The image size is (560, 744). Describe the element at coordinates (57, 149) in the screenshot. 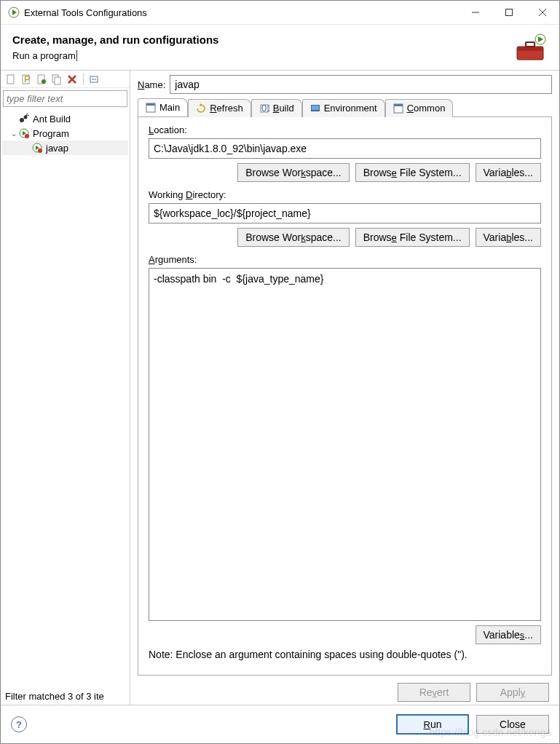

I see `tree-label: javap` at that location.